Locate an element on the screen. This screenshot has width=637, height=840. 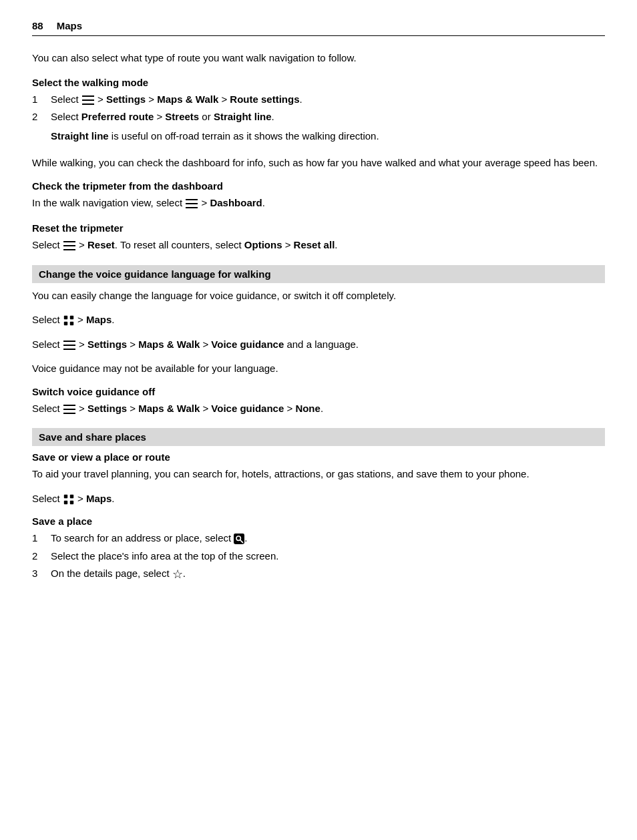
save-list-num-1: 1 is located at coordinates (41, 538).